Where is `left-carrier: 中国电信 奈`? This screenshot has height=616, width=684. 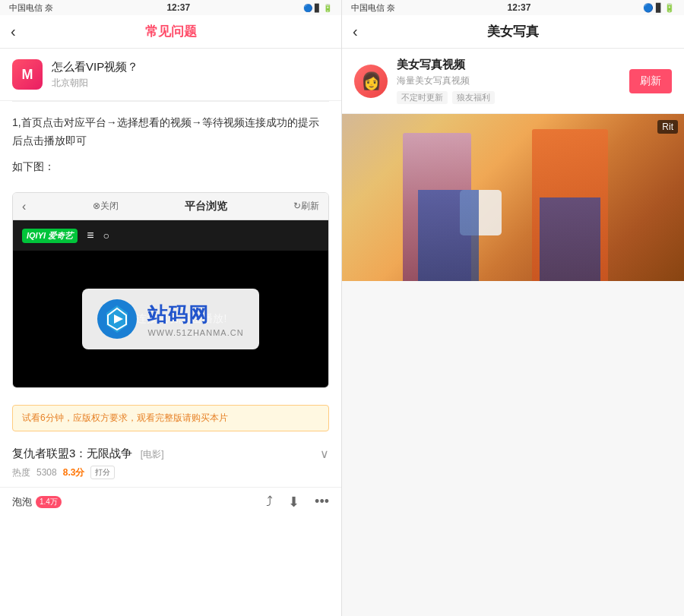 left-carrier: 中国电信 奈 is located at coordinates (31, 8).